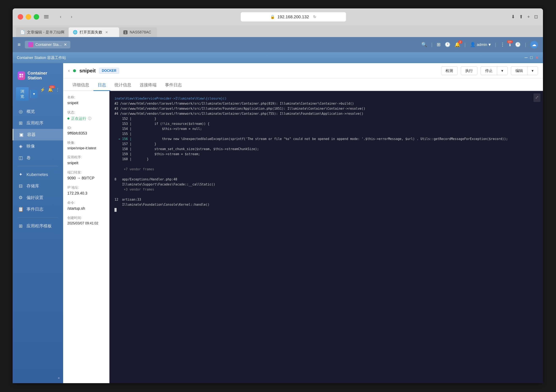  What do you see at coordinates (86, 193) in the screenshot?
I see `ip-value: 172.29.40.3` at bounding box center [86, 193].